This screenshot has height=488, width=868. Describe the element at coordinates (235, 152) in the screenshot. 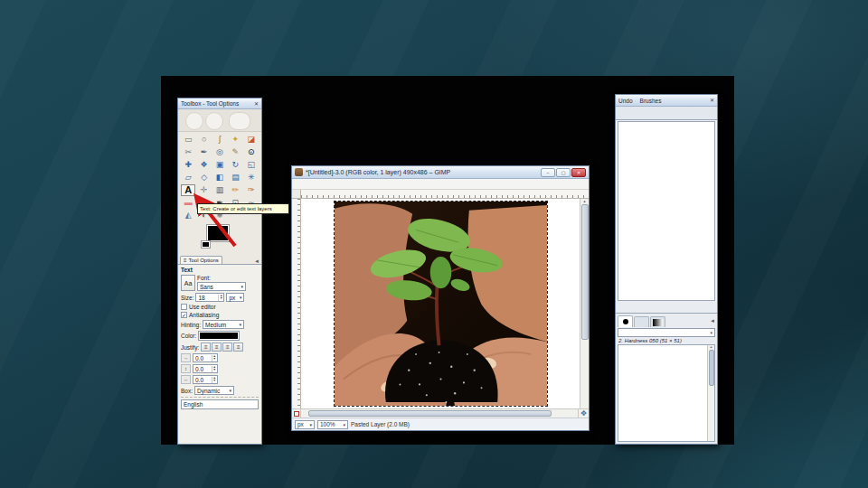

I see `tool-pencil-sketch: ✎` at that location.